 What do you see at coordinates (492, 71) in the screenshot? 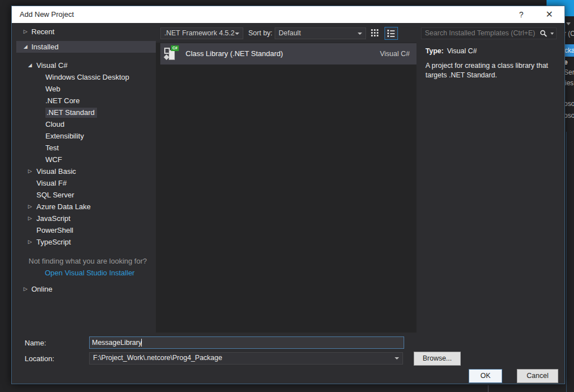
I see `template-description: A project for creating a class library t…` at bounding box center [492, 71].